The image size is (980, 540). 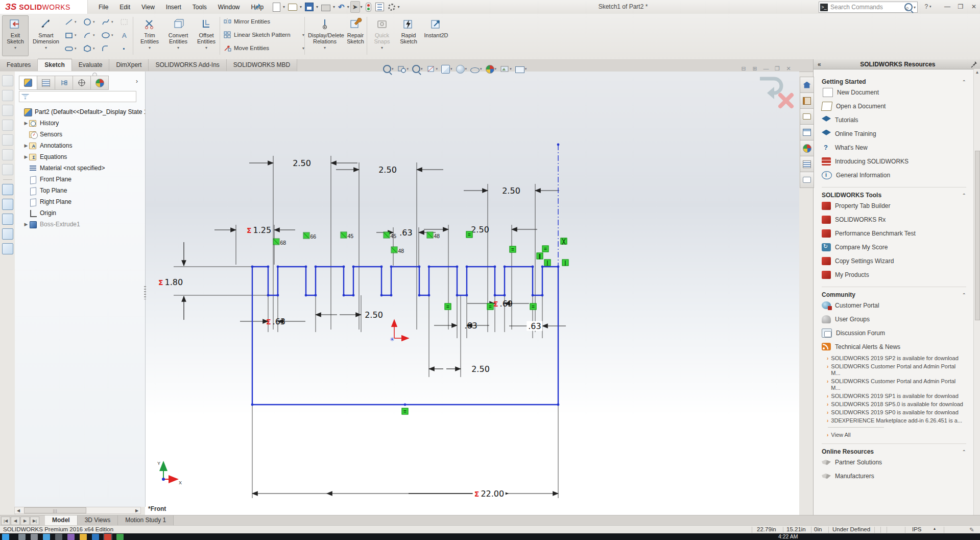 I want to click on dock-icon-iso-cube, so click(x=8, y=81).